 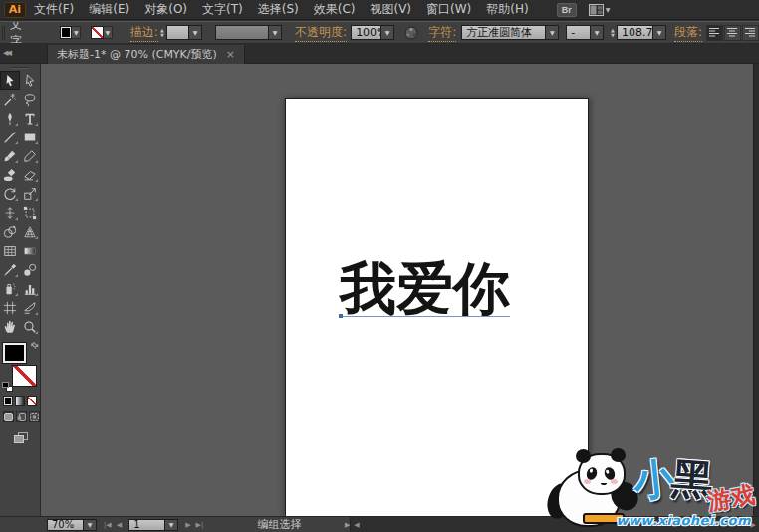 I want to click on anchor-point, so click(x=341, y=316).